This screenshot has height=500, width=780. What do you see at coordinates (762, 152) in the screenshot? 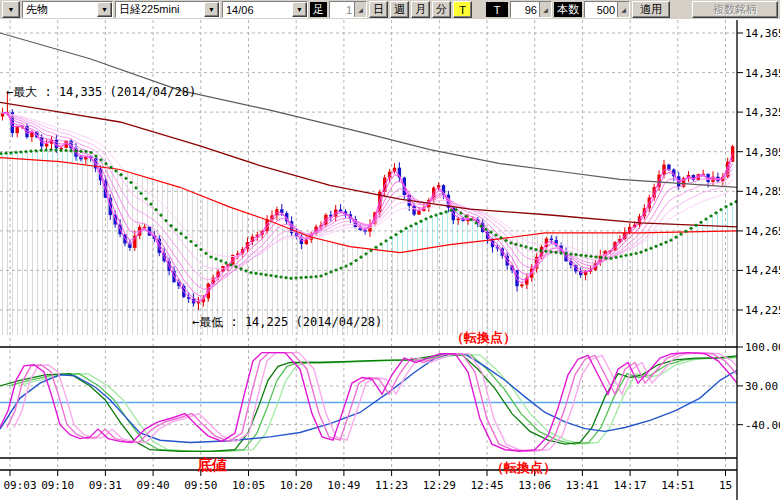
I see `axis-tick-label: 14,305` at bounding box center [762, 152].